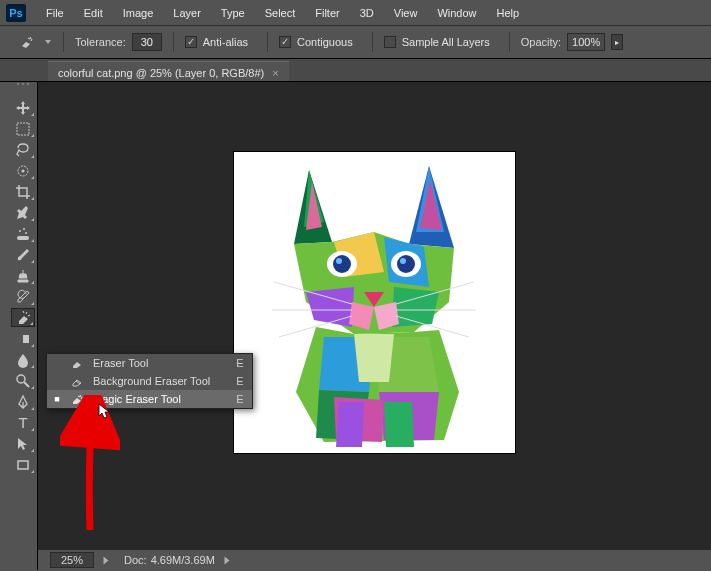 Image resolution: width=711 pixels, height=571 pixels. Describe the element at coordinates (191, 42) in the screenshot. I see `antialias-checkbox` at that location.